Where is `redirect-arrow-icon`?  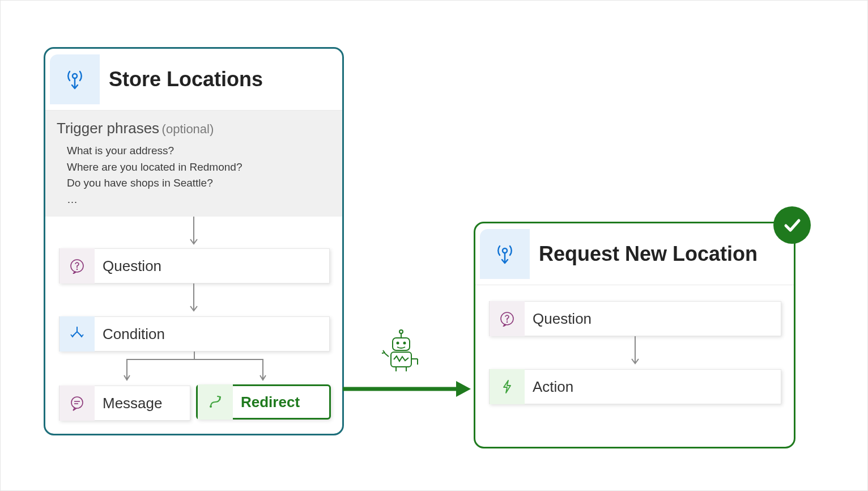 redirect-arrow-icon is located at coordinates (215, 402).